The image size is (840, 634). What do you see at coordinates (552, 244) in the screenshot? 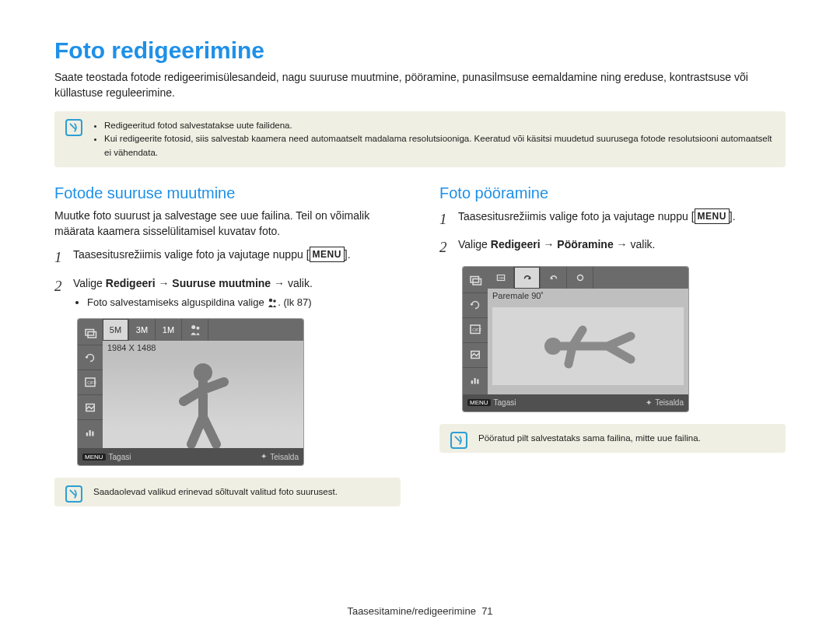
I see `step2-bold: Redigeeri → Pööramine` at bounding box center [552, 244].